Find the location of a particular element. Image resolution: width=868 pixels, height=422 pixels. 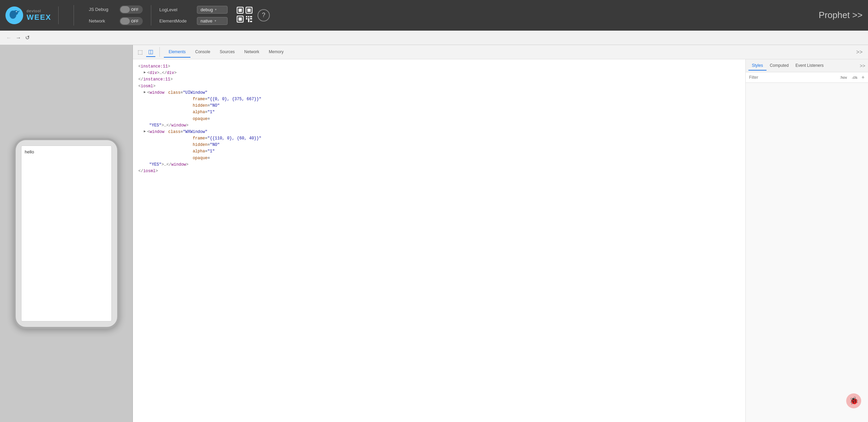

weex-logo-icon is located at coordinates (14, 15).